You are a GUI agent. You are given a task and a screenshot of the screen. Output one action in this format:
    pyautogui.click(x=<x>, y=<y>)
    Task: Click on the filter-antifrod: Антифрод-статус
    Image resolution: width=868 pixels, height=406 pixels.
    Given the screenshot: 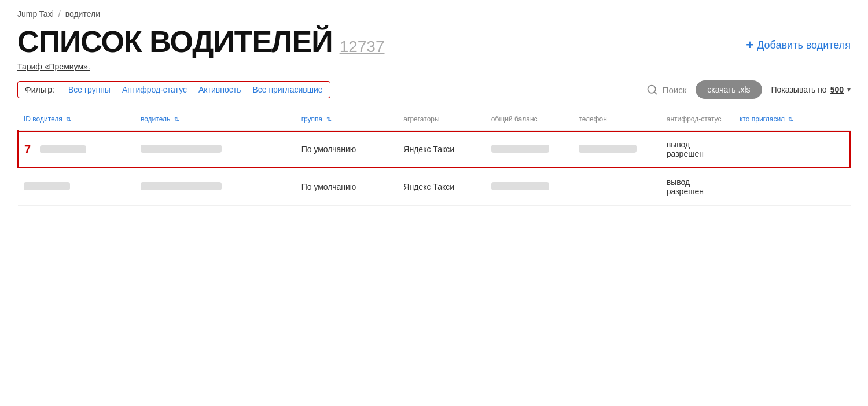 What is the action you would take?
    pyautogui.click(x=155, y=90)
    